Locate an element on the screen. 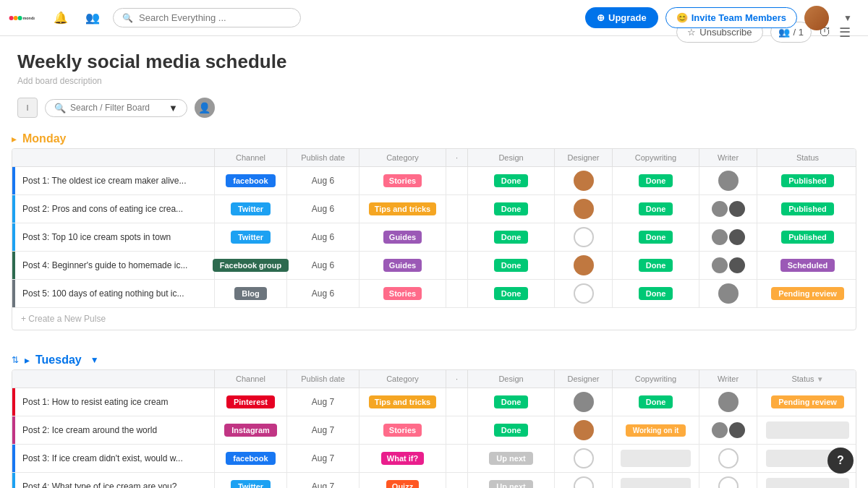 The height and width of the screenshot is (488, 868). filter-search-input is located at coordinates (117, 108).